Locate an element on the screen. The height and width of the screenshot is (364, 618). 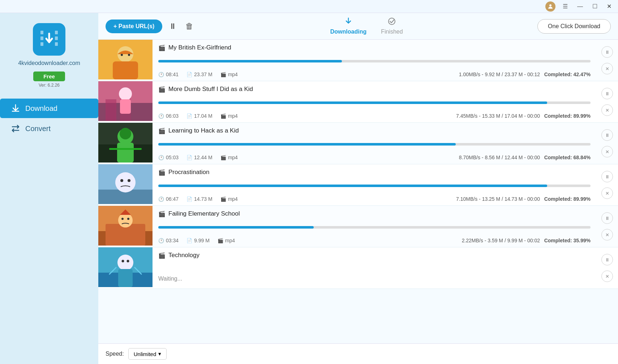
maximize-icon: ☐ is located at coordinates (595, 6).